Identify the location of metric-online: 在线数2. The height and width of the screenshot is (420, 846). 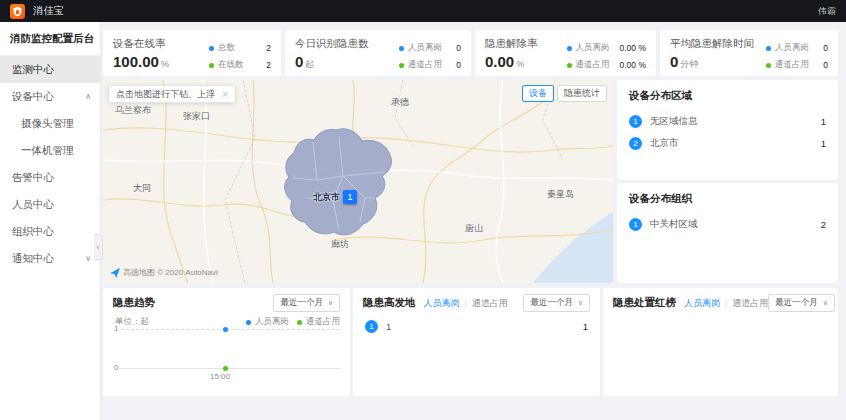
(240, 65).